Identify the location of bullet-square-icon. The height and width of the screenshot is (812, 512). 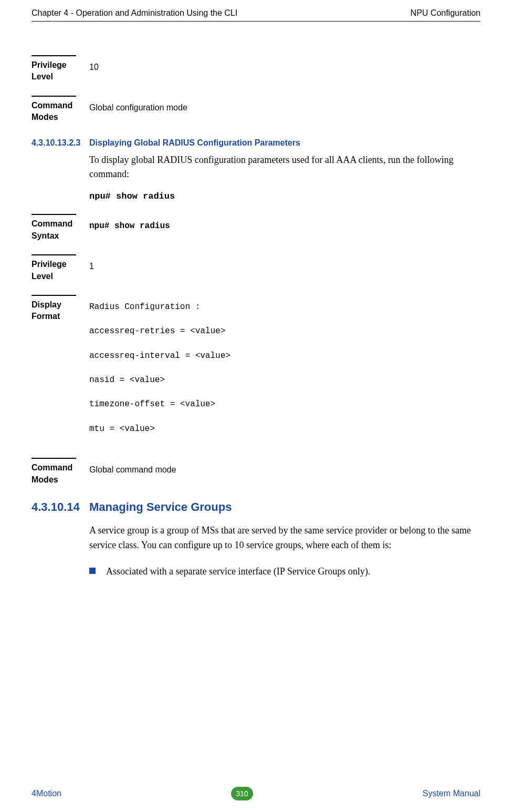
(92, 571).